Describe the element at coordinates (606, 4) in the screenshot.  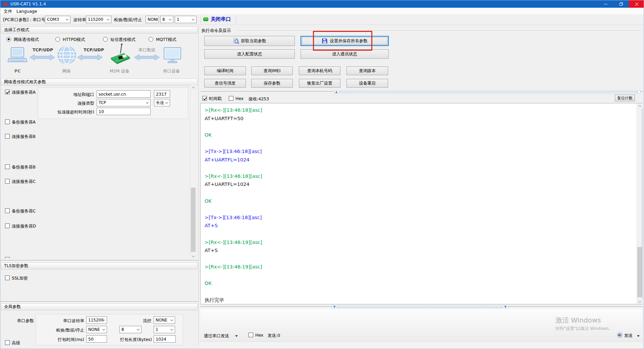
I see `minimize-button` at that location.